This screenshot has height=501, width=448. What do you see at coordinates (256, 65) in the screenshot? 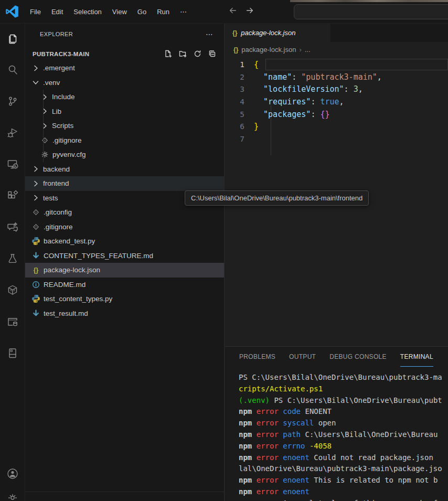
I see `code-text: {` at bounding box center [256, 65].